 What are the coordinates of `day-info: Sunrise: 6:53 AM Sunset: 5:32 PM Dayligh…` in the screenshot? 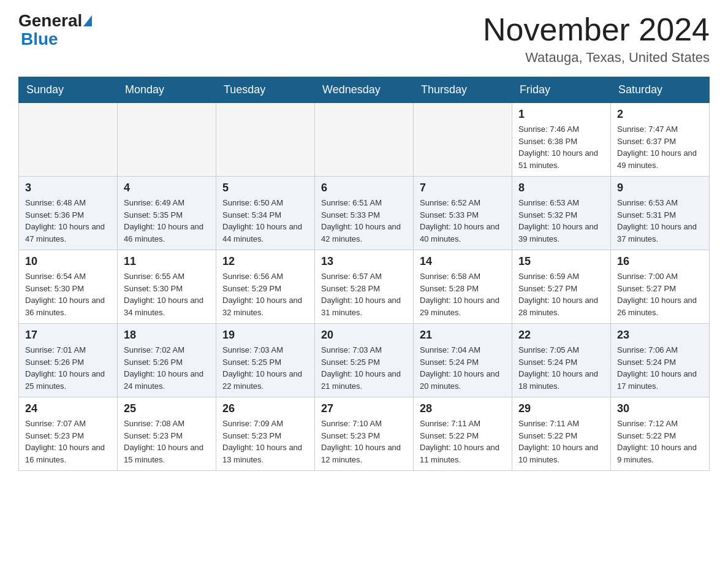 It's located at (561, 221).